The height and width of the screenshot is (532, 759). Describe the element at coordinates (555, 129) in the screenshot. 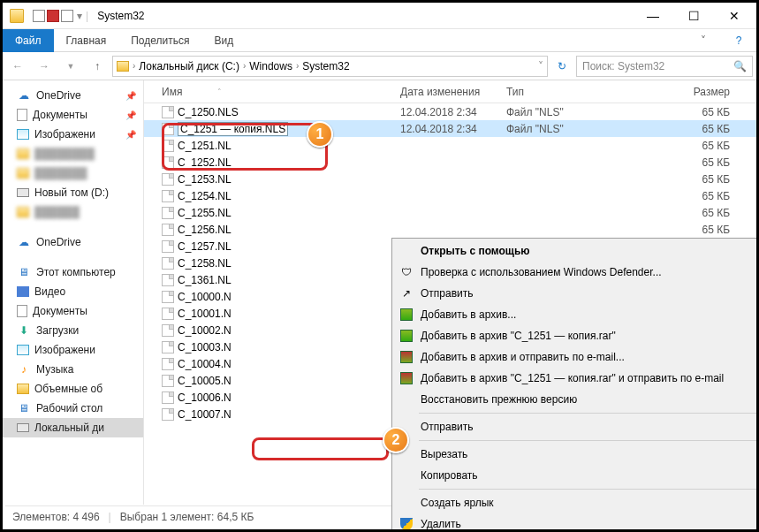

I see `file-type: Файл "NLS"` at that location.